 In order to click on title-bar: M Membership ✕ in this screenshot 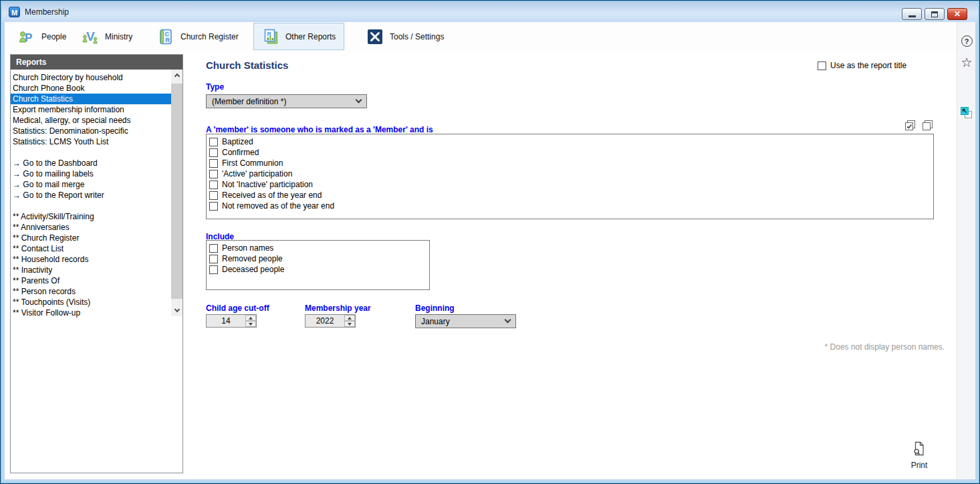, I will do `click(490, 12)`.